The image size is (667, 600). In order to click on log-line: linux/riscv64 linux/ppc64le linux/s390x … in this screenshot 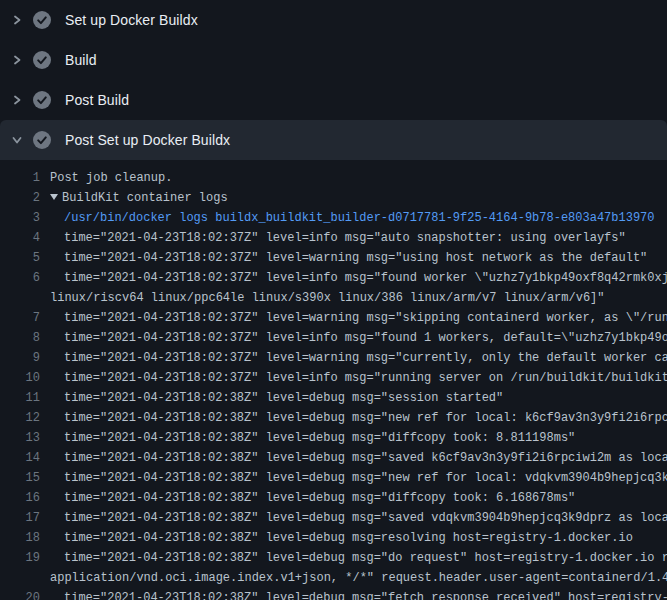, I will do `click(334, 298)`.